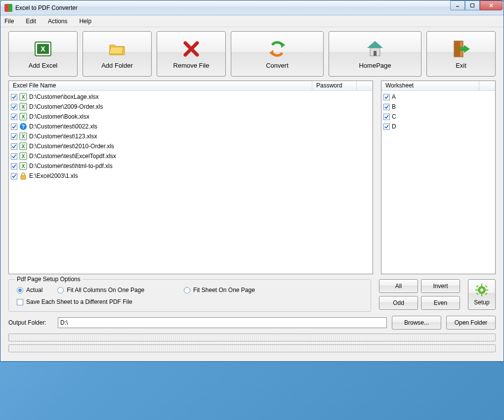 This screenshot has height=420, width=504. I want to click on file-path: D:\Customer\test\ExcelTopdf.xlsx, so click(73, 156).